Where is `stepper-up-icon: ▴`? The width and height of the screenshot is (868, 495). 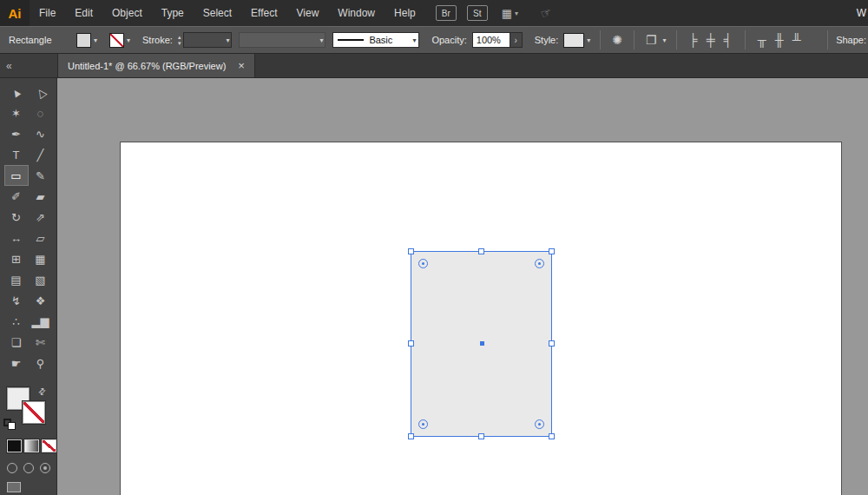
stepper-up-icon: ▴ is located at coordinates (180, 36).